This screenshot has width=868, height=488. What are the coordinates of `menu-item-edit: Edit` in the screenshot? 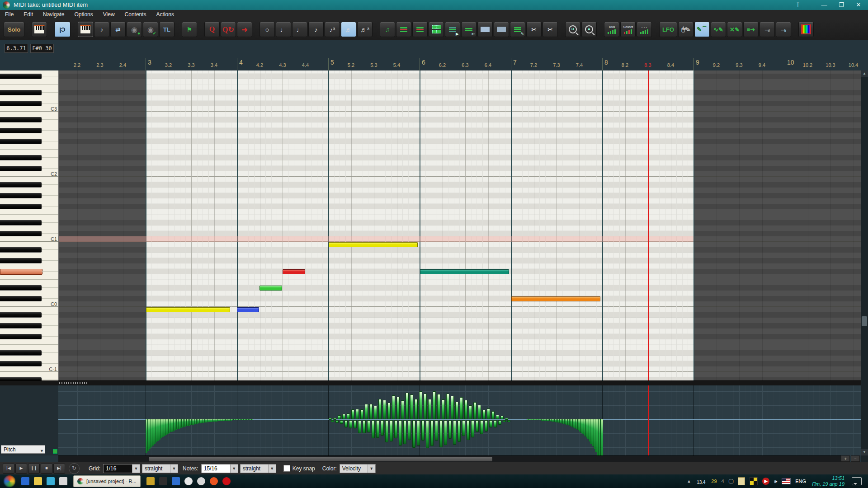 It's located at (28, 14).